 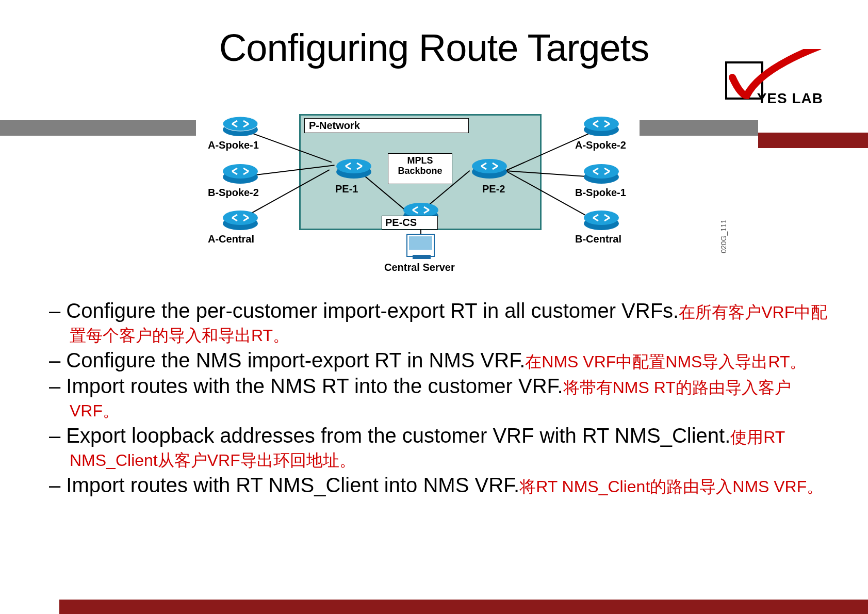 I want to click on label-pe-2: PE-2, so click(x=494, y=189).